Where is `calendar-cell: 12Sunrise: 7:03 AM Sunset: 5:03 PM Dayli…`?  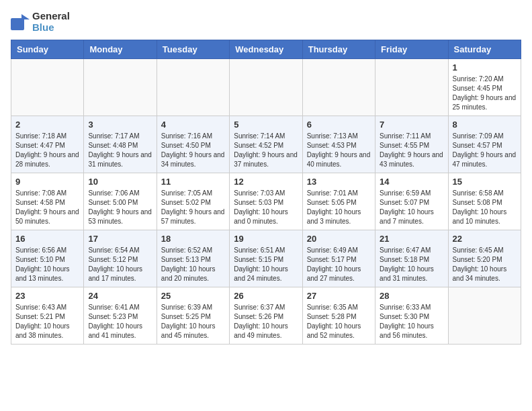 calendar-cell: 12Sunrise: 7:03 AM Sunset: 5:03 PM Dayli… is located at coordinates (266, 201).